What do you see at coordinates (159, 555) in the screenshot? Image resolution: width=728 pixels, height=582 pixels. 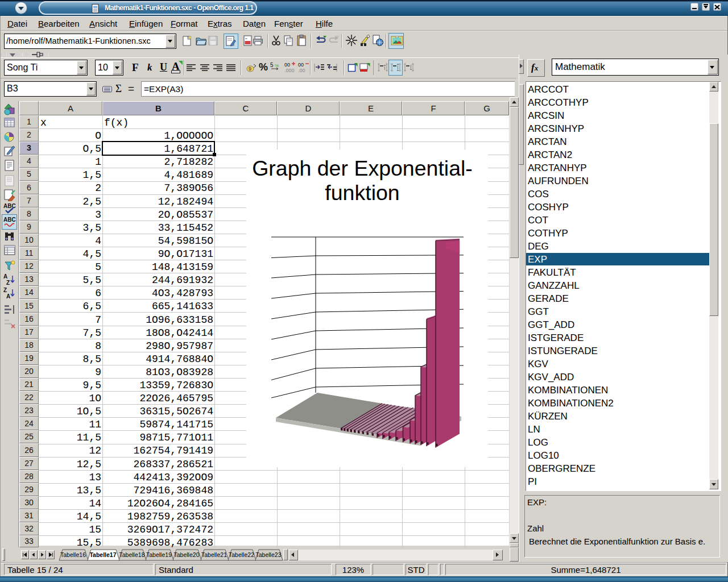 I see `svg-text: Tabelle19` at bounding box center [159, 555].